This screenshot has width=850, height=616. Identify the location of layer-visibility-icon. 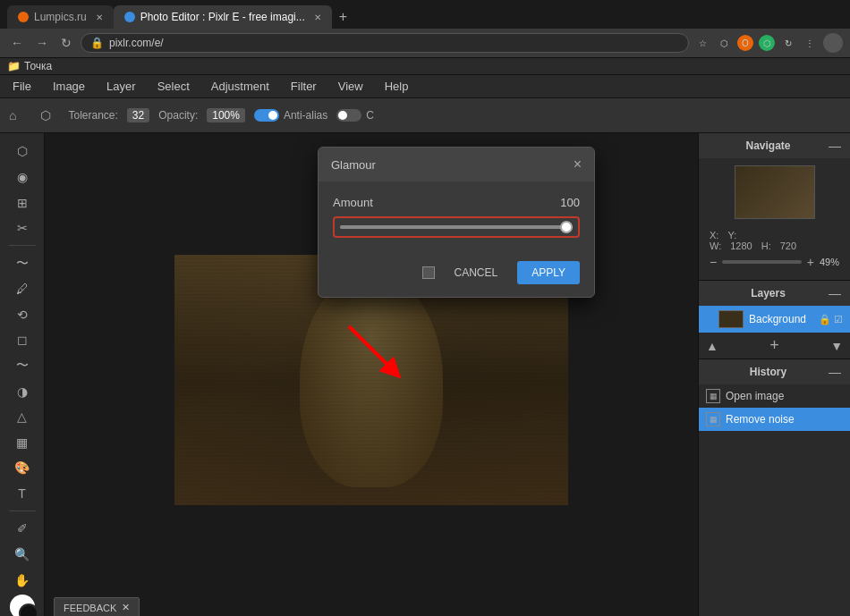
(710, 319).